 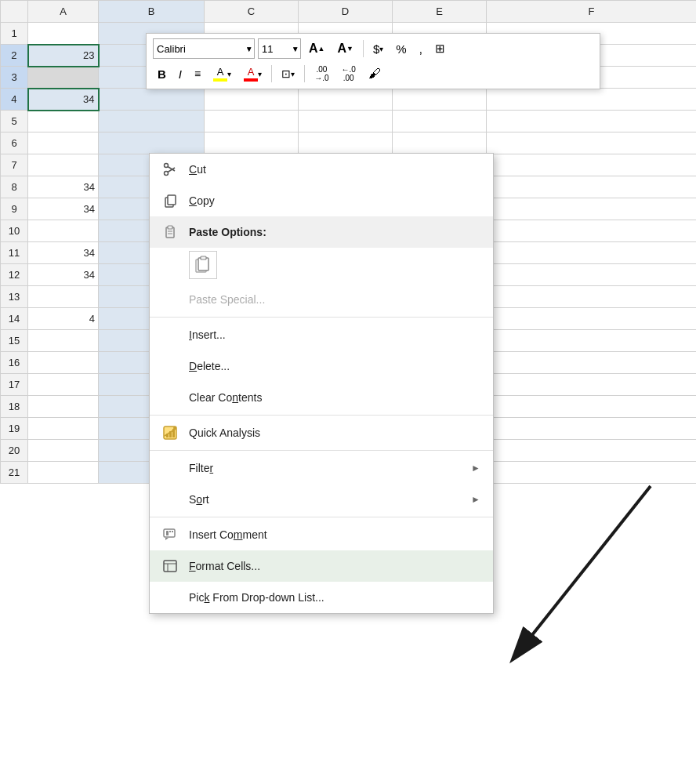 What do you see at coordinates (152, 100) in the screenshot?
I see `cell-b4` at bounding box center [152, 100].